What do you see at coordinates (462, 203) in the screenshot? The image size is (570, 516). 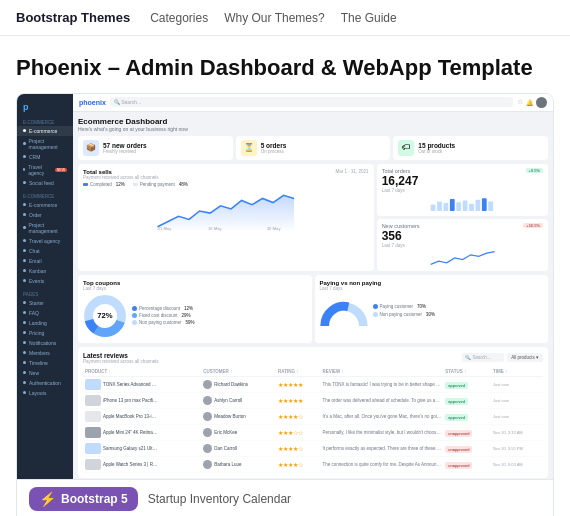 I see `kpi-orders-chart` at bounding box center [462, 203].